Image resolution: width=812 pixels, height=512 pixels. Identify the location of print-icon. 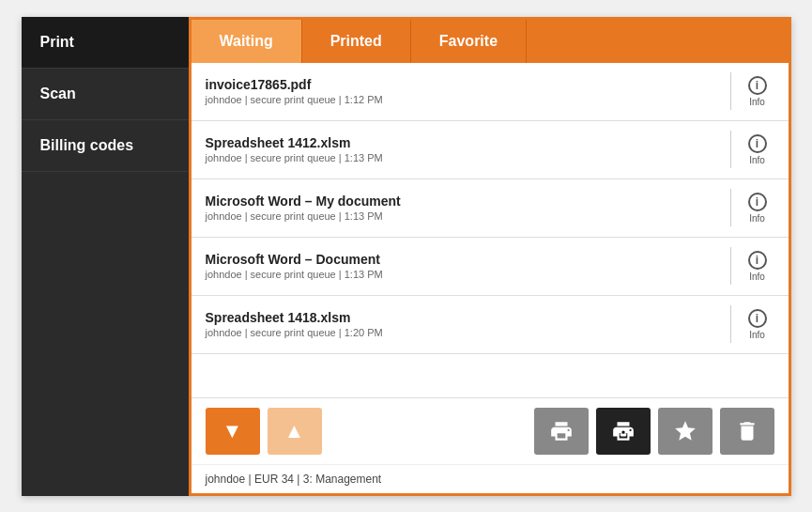
(561, 431).